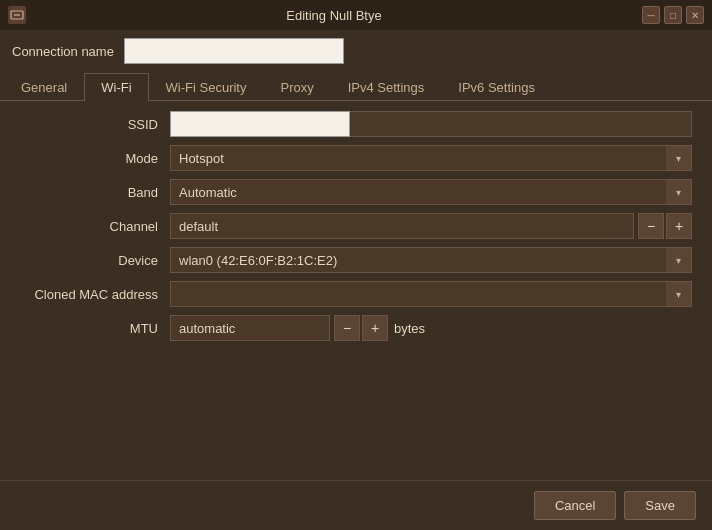 Image resolution: width=712 pixels, height=530 pixels. What do you see at coordinates (496, 87) in the screenshot?
I see `tab-ipv6: IPv6 Settings` at bounding box center [496, 87].